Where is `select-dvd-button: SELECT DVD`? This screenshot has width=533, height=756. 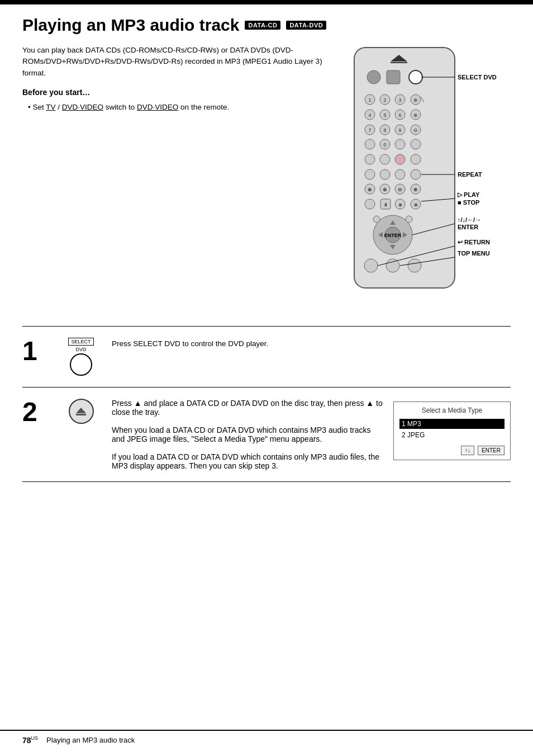 select-dvd-button: SELECT DVD is located at coordinates (80, 357).